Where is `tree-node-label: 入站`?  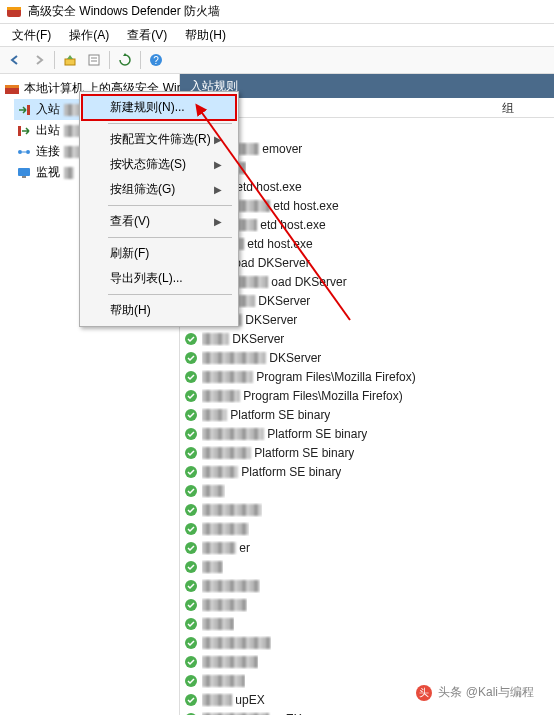
tree-node-label: 入站 is located at coordinates (48, 110).